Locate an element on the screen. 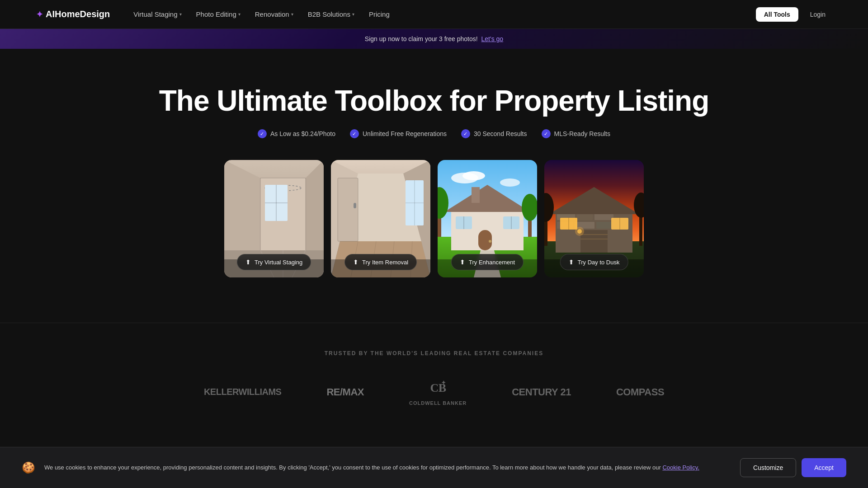 This screenshot has height=488, width=868. nav-items: Virtual Staging ▾ Photo Editing ▾ Renova… is located at coordinates (261, 14).